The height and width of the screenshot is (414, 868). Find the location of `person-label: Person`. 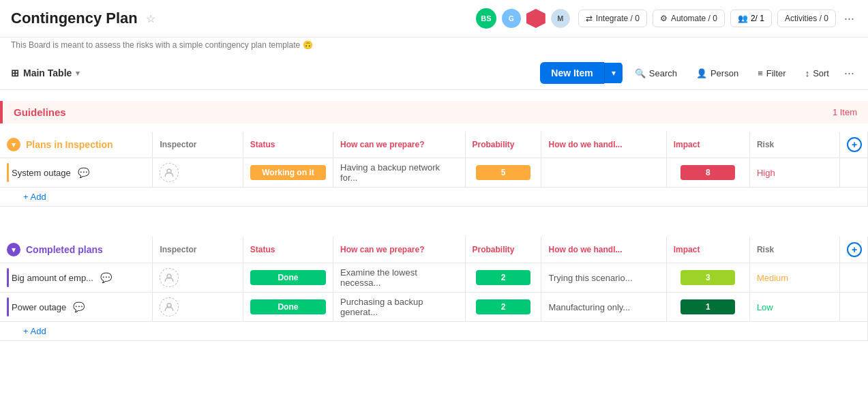

person-label: Person is located at coordinates (724, 74).